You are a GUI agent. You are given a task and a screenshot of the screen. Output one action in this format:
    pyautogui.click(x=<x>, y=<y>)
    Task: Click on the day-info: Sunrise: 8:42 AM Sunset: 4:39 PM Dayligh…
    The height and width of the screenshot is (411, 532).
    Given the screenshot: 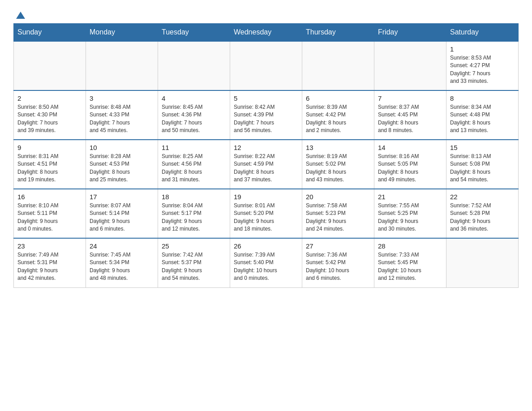 What is the action you would take?
    pyautogui.click(x=266, y=119)
    